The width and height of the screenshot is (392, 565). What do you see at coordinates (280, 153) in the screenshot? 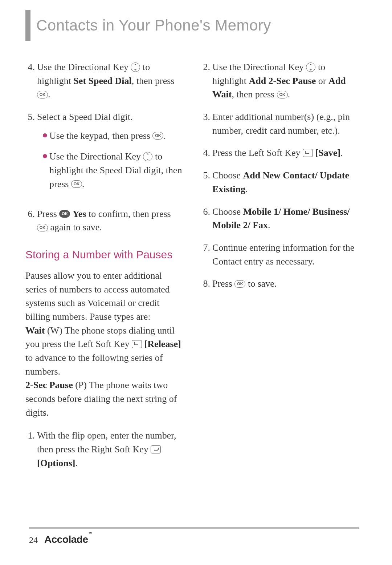
I see `pause-step-4: 4. Press the Left Soft Key [Save].` at bounding box center [280, 153].